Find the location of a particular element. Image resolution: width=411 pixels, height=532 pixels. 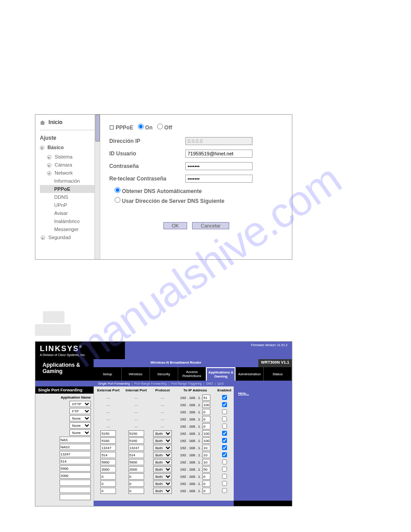

sidebar-sub-pppoe: PPPoE is located at coordinates (68, 189).